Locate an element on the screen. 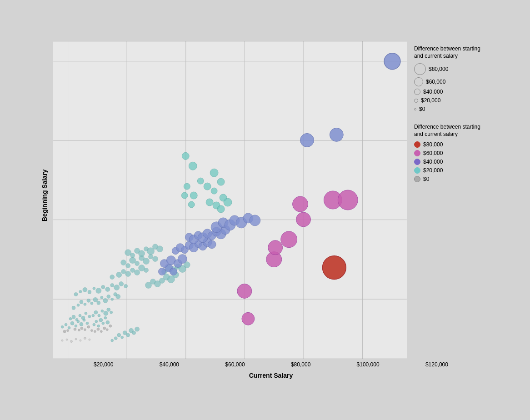  legend-color-80k: $80,000 is located at coordinates (448, 145).